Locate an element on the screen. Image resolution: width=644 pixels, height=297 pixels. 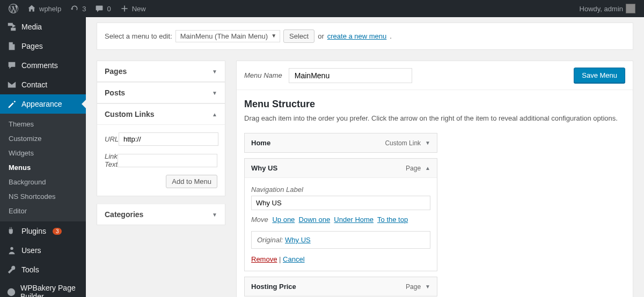
move-label: Move is located at coordinates (260, 220).